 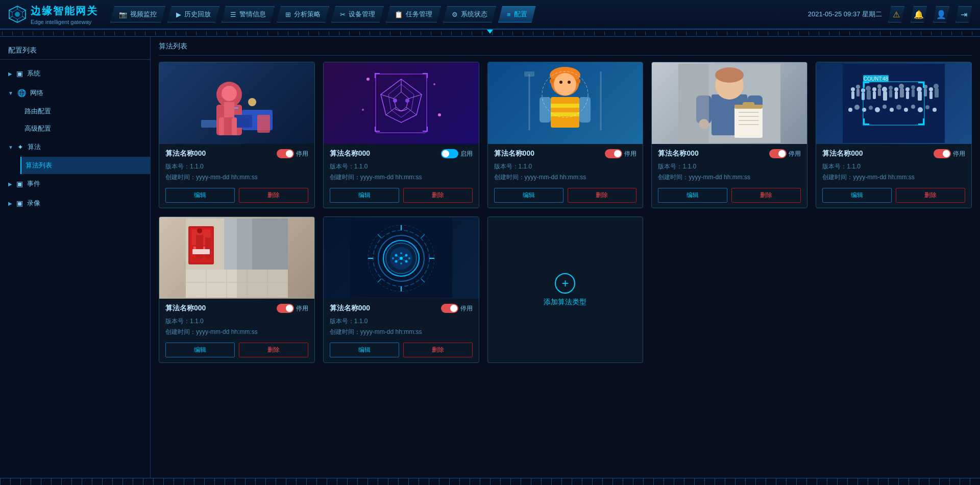 What do you see at coordinates (490, 481) in the screenshot?
I see `bottom-ruler` at bounding box center [490, 481].